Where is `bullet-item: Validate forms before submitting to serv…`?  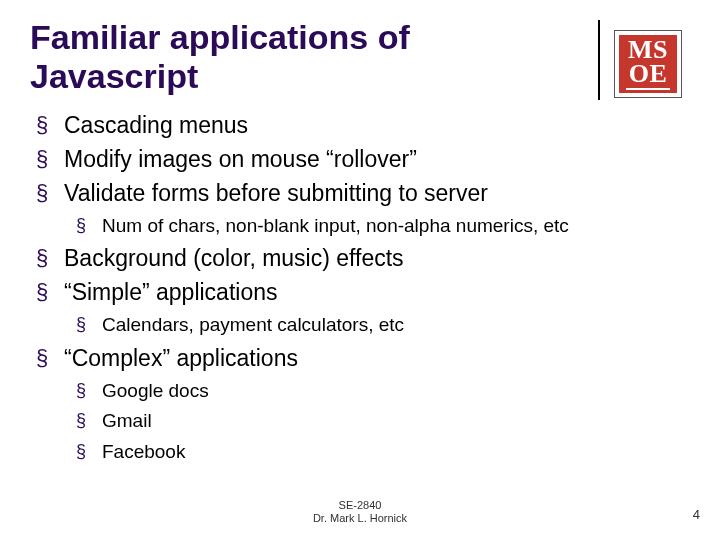 bullet-item: Validate forms before submitting to serv… is located at coordinates (360, 194).